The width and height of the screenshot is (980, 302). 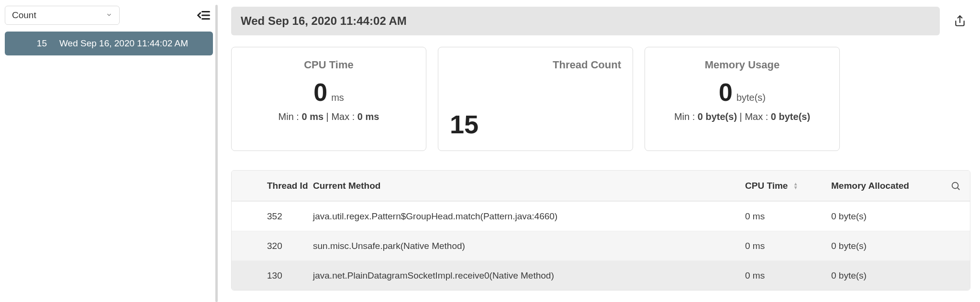 I want to click on cell-thread-id: 130, so click(x=272, y=276).